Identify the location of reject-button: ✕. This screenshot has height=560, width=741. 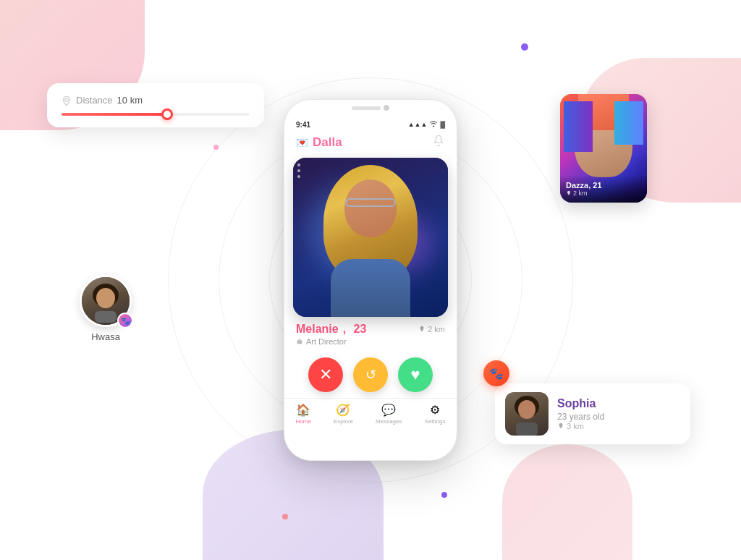
(326, 375).